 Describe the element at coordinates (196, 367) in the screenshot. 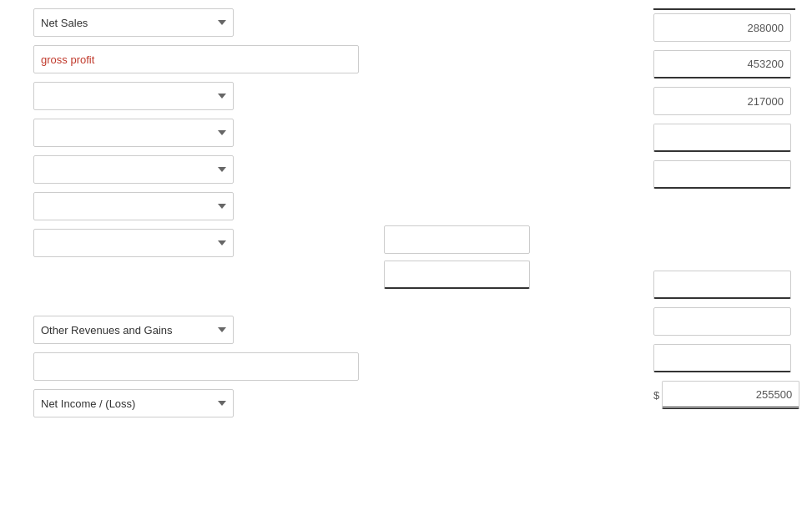

I see `row10-input` at that location.